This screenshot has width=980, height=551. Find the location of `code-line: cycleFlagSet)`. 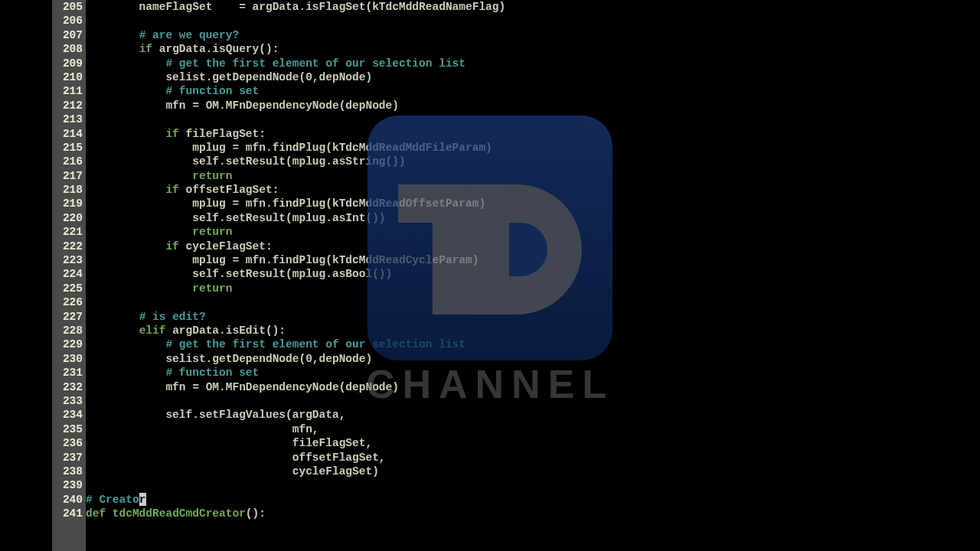

code-line: cycleFlagSet) is located at coordinates (507, 471).